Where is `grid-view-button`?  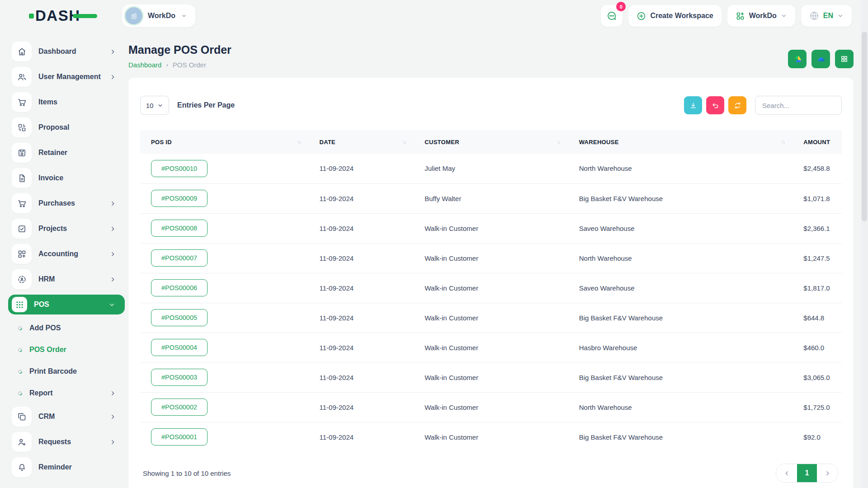
grid-view-button is located at coordinates (844, 59).